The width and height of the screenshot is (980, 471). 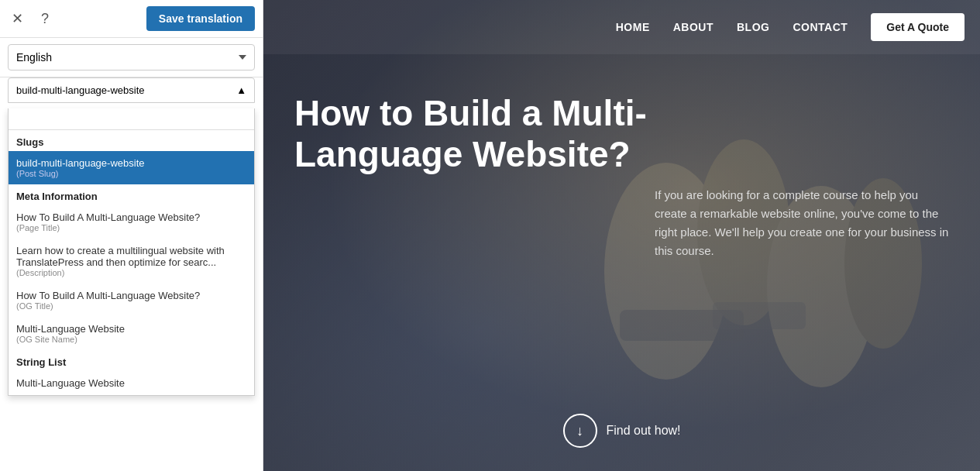 What do you see at coordinates (132, 228) in the screenshot?
I see `dropdown-item-sublabel: (Page Title)` at bounding box center [132, 228].